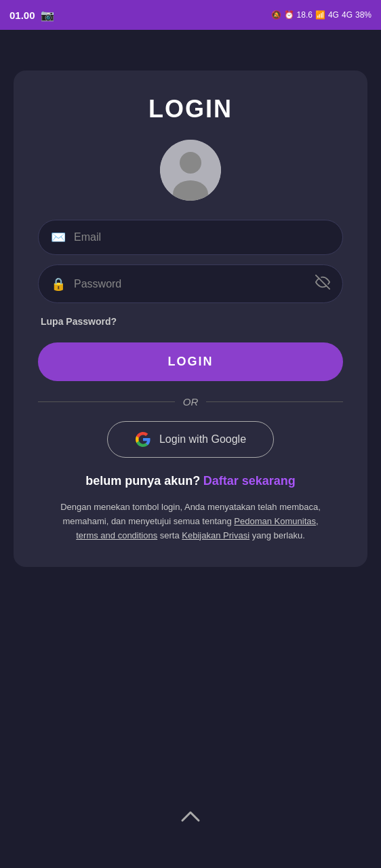 The width and height of the screenshot is (381, 868). Describe the element at coordinates (363, 15) in the screenshot. I see `battery-level: 38%` at that location.